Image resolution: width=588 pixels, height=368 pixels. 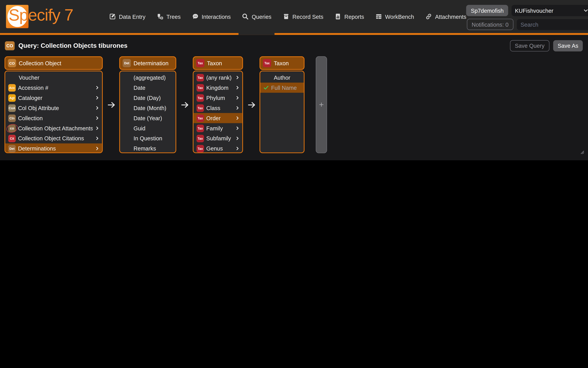 I want to click on mapper-item-phylum: Tax Phylum, so click(x=218, y=98).